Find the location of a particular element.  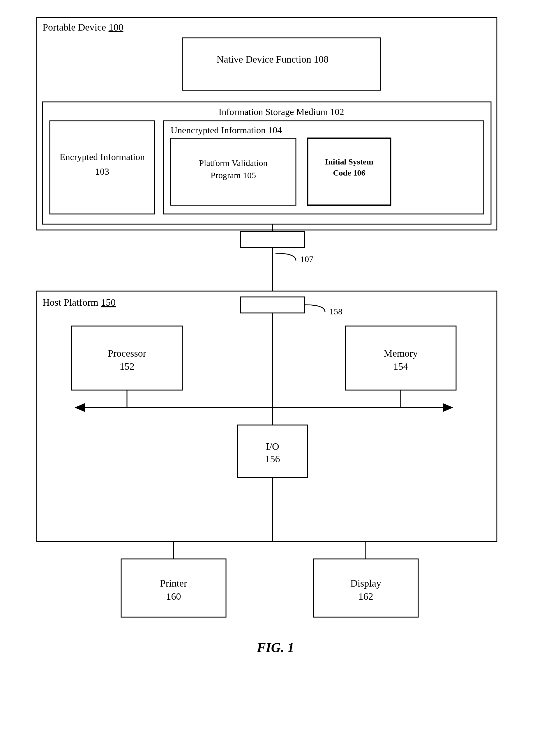

connector-158-label: 158 is located at coordinates (336, 311).